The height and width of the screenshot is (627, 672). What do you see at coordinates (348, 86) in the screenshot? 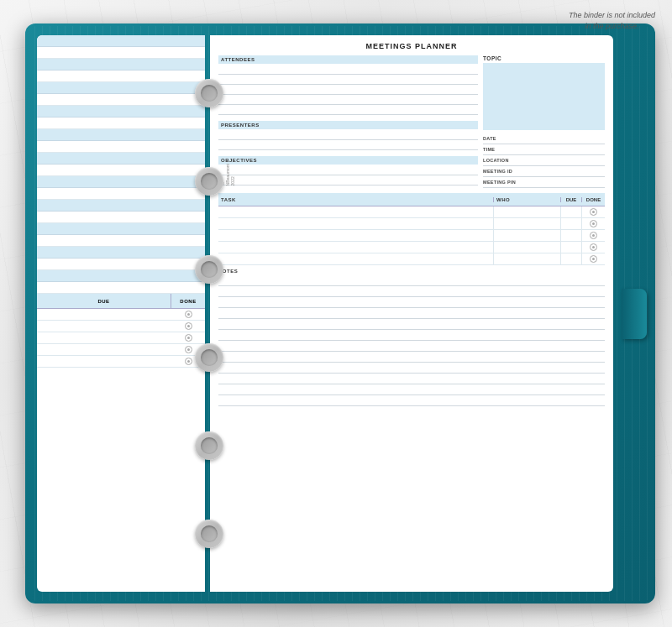
I see `attendees-section: ATTENDEES` at bounding box center [348, 86].